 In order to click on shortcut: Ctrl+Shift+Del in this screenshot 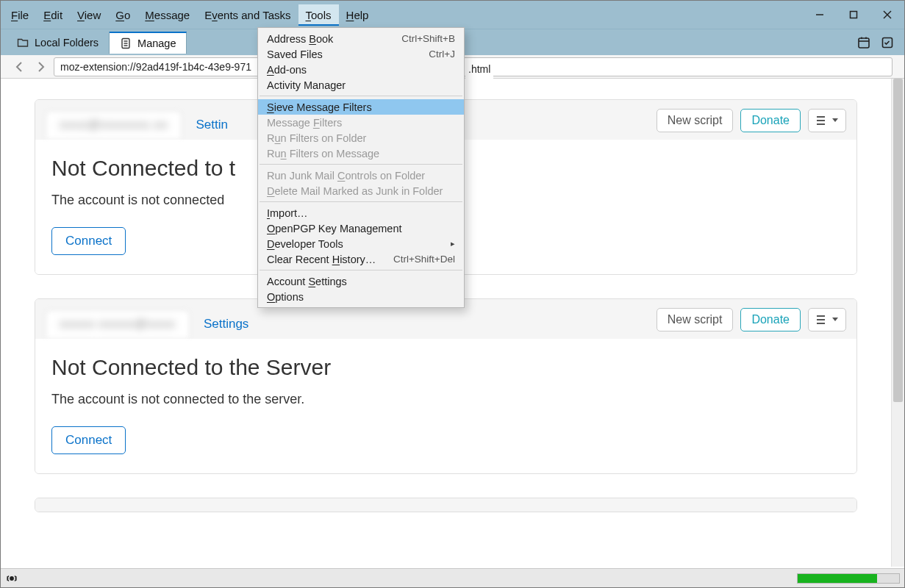, I will do `click(424, 259)`.